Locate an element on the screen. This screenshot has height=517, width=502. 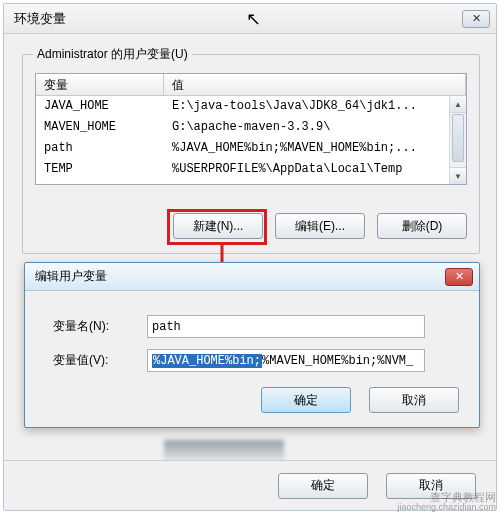
cell-var: MAVEN_HOME is located at coordinates (100, 128).